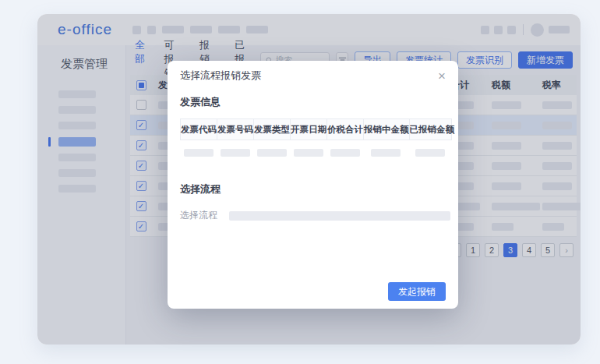 The height and width of the screenshot is (364, 600). What do you see at coordinates (316, 215) in the screenshot?
I see `process-field-row: 选择流程` at bounding box center [316, 215].